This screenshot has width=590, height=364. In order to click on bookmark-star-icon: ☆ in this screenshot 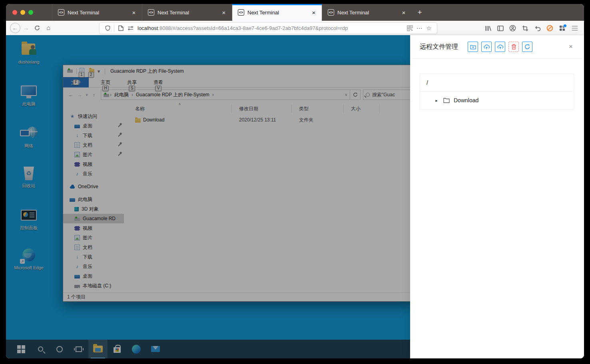, I will do `click(429, 28)`.